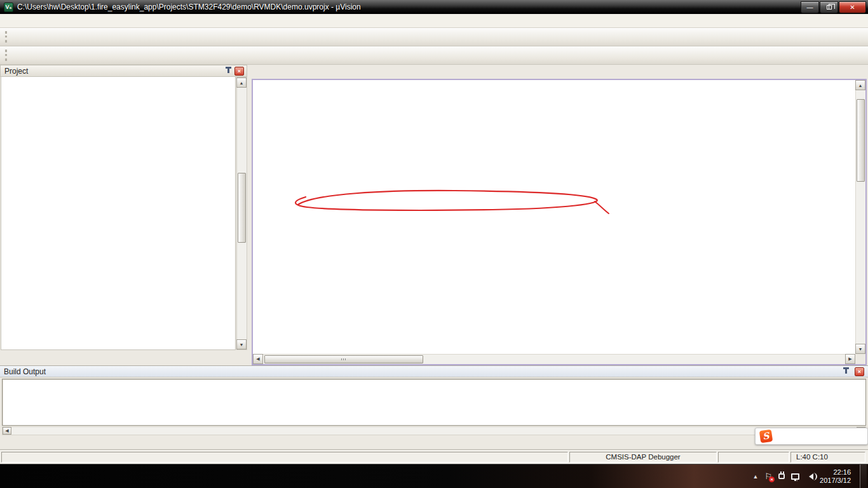 The image size is (868, 488). I want to click on tray-expand-icon: ▲, so click(755, 477).